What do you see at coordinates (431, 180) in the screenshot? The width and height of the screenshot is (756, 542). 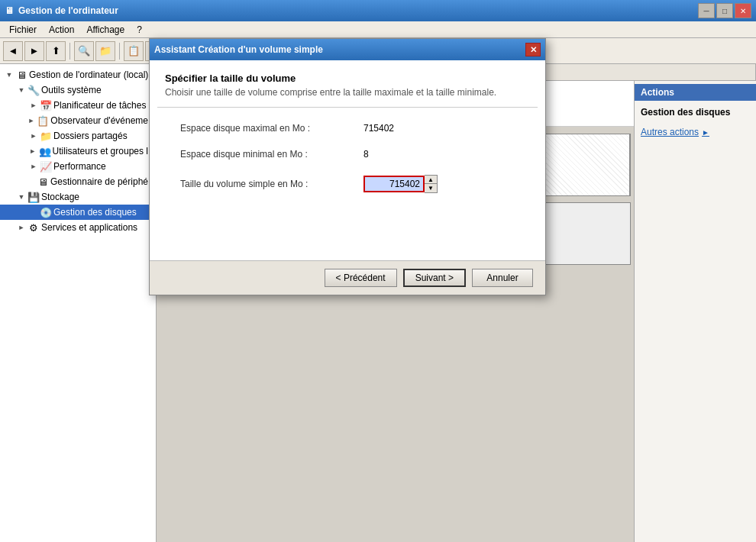 I see `spinner-up-button: ▲` at bounding box center [431, 180].